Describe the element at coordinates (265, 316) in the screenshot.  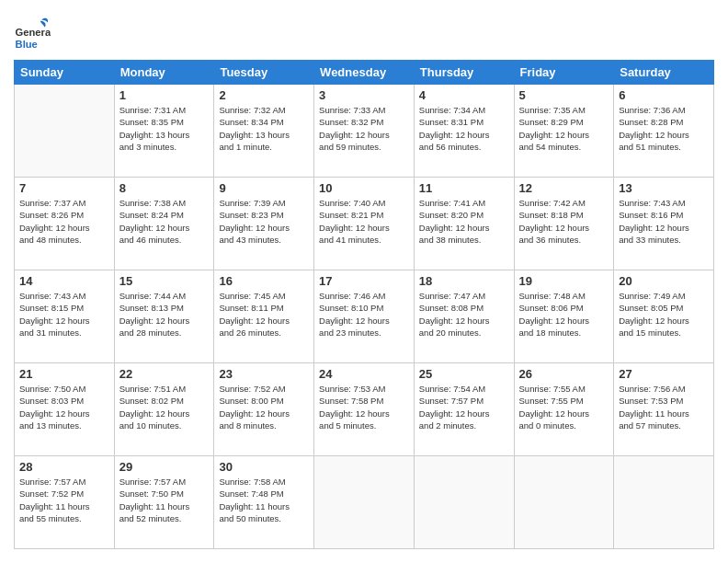
I see `day-cell: 16Sunrise: 7:45 AM Sunset: 8:11 PM Dayli…` at that location.